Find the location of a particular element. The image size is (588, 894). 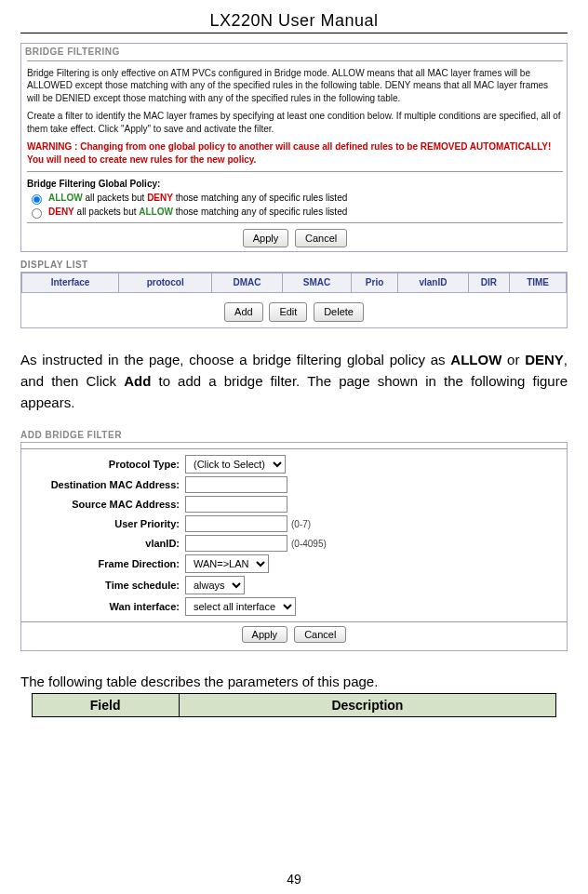

bridge-filtering-para2: Create a filter to identify the MAC laye… is located at coordinates (295, 123).